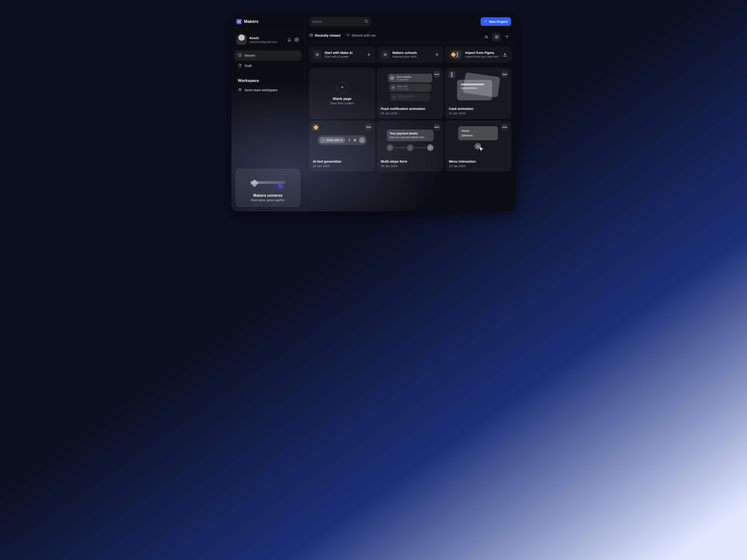  I want to click on card-title: AI text generation, so click(342, 161).